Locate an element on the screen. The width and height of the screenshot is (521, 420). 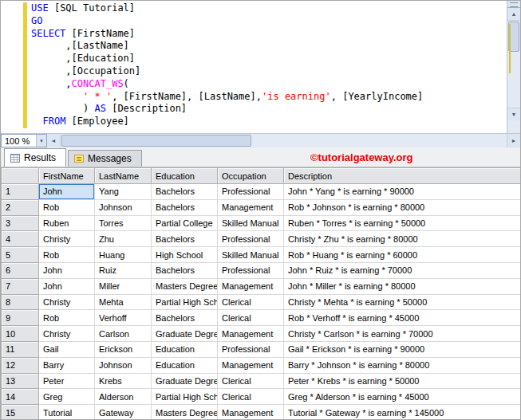
scroll-down-icon: ▼ is located at coordinates (514, 114).